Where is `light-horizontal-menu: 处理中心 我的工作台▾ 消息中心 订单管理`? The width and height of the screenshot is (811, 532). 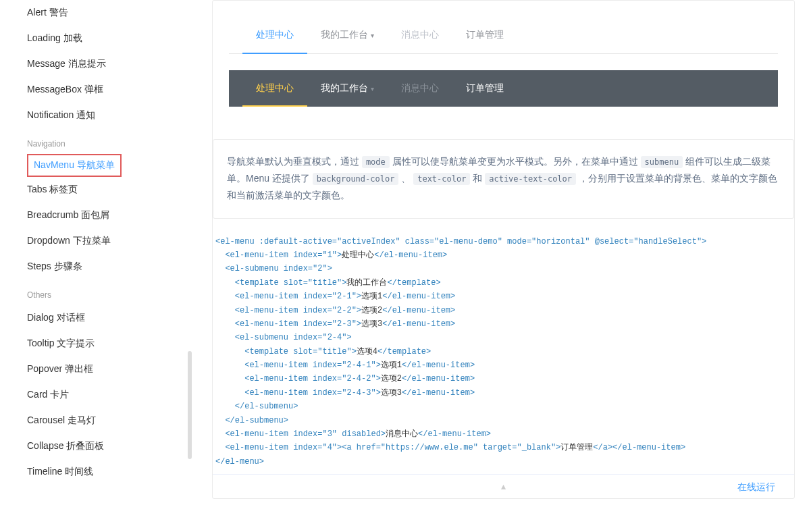 light-horizontal-menu: 处理中心 我的工作台▾ 消息中心 订单管理 is located at coordinates (504, 35).